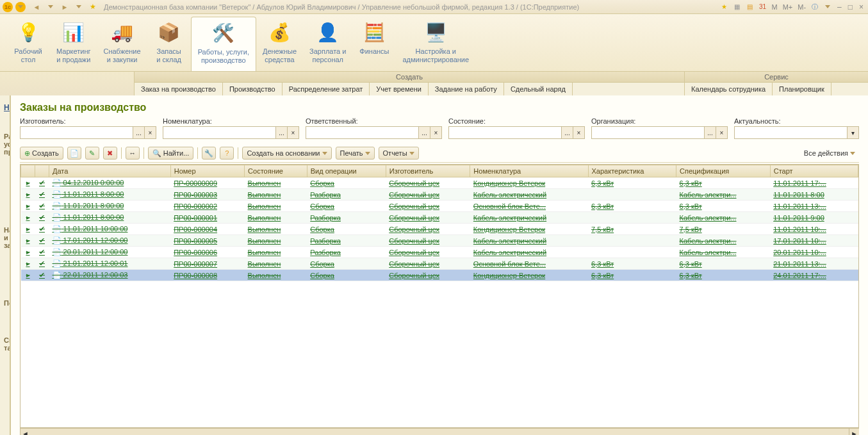 This screenshot has width=868, height=435. I want to click on all-actions-button: Все действия, so click(830, 153).